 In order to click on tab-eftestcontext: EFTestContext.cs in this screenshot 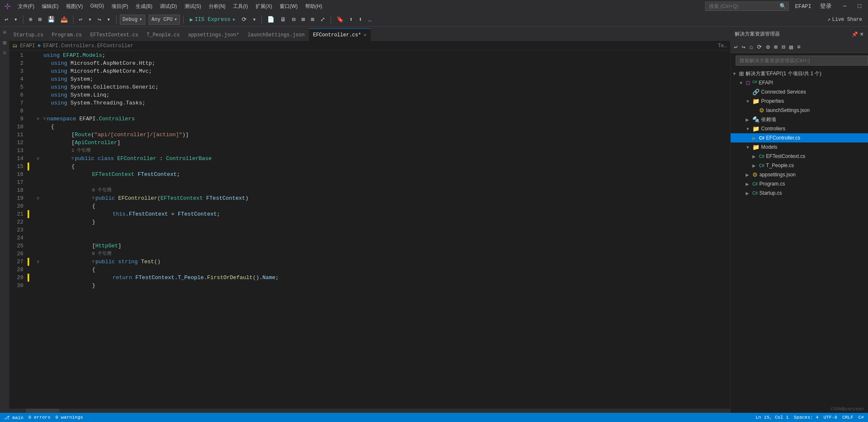, I will do `click(114, 35)`.